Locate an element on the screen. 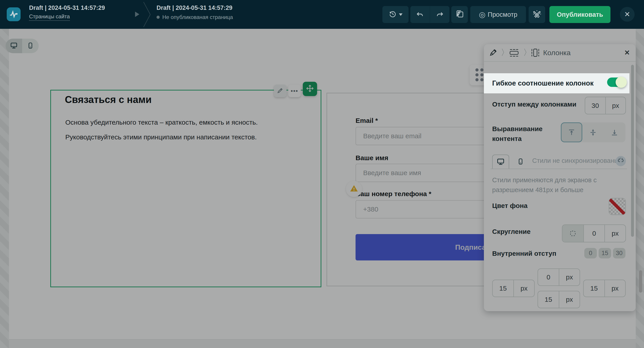 The height and width of the screenshot is (348, 644). page-bottom-section is located at coordinates (322, 344).